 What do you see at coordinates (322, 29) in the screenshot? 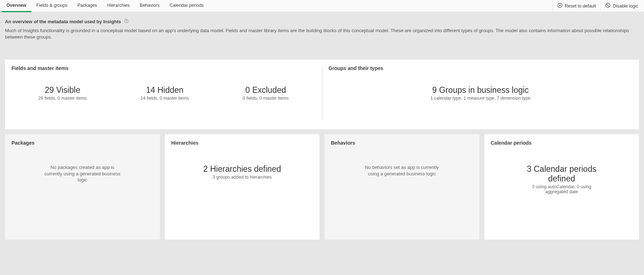
I see `description-block: An overview of the metadata model used b…` at bounding box center [322, 29].